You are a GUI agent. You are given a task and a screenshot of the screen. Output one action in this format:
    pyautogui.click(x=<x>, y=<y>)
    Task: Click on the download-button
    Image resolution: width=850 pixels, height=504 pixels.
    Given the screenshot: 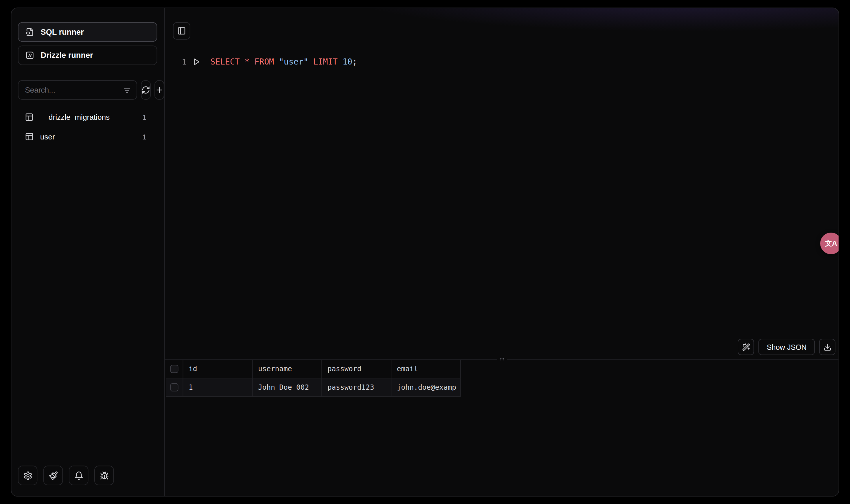 What is the action you would take?
    pyautogui.click(x=827, y=347)
    